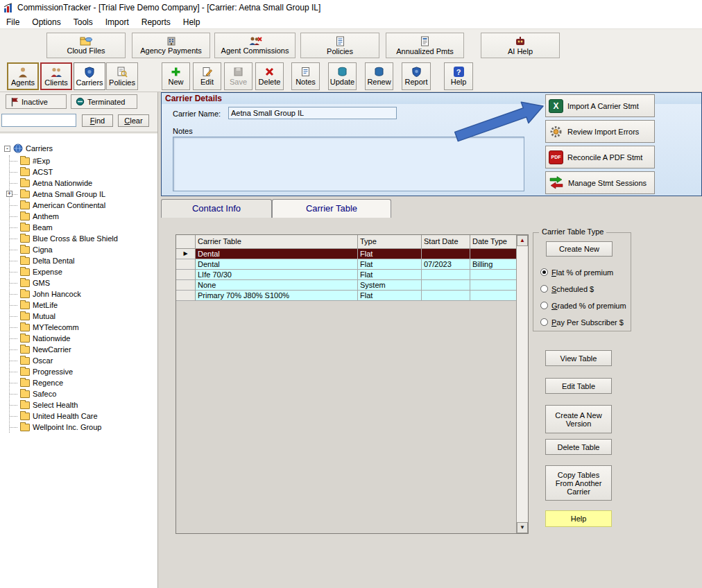  I want to click on collapse-icon: -, so click(7, 148).